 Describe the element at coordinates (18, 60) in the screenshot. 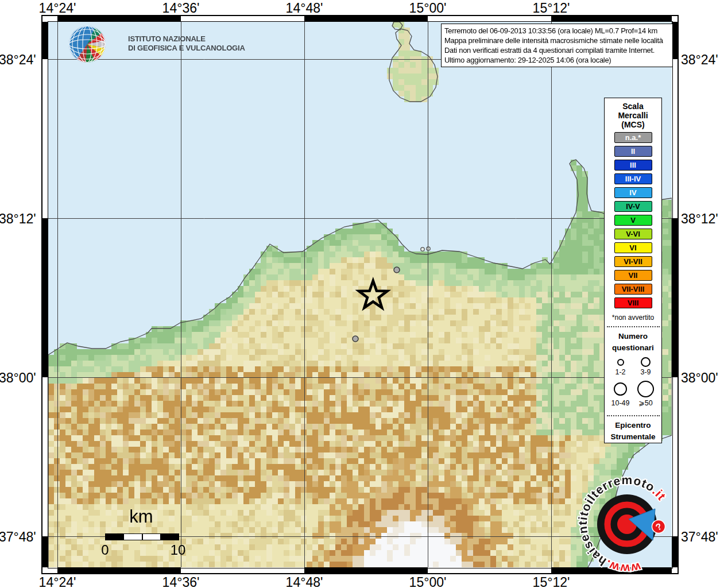

I see `left-tick-label: 38°24'` at that location.